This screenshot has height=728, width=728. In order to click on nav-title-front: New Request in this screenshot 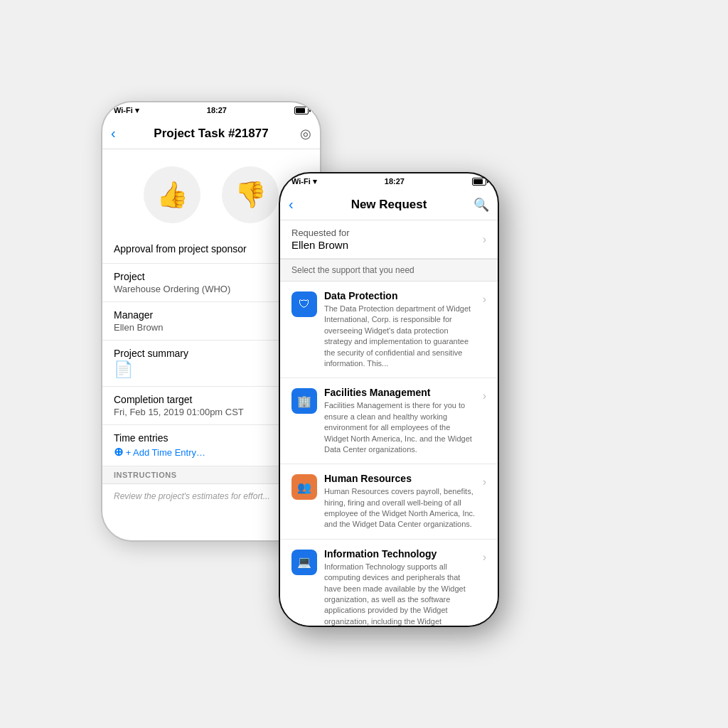, I will do `click(389, 205)`.